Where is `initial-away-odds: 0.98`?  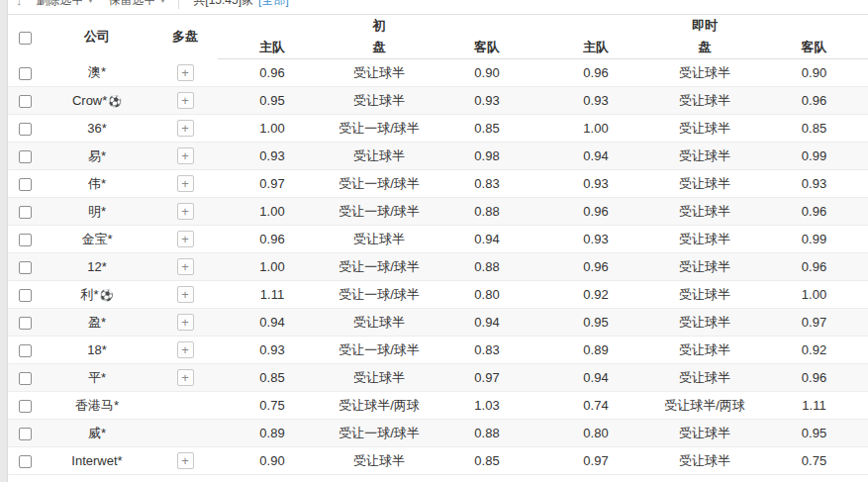 initial-away-odds: 0.98 is located at coordinates (487, 156).